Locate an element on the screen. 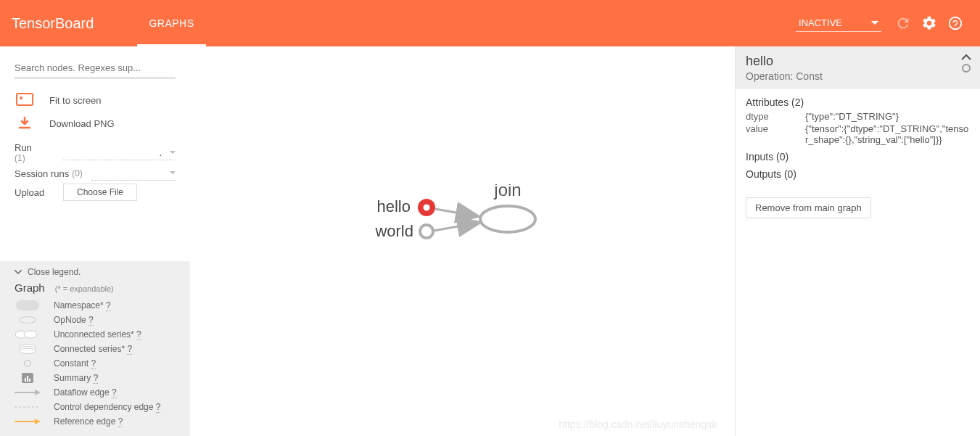 The image size is (980, 436). unconnected-series-icon is located at coordinates (28, 334).